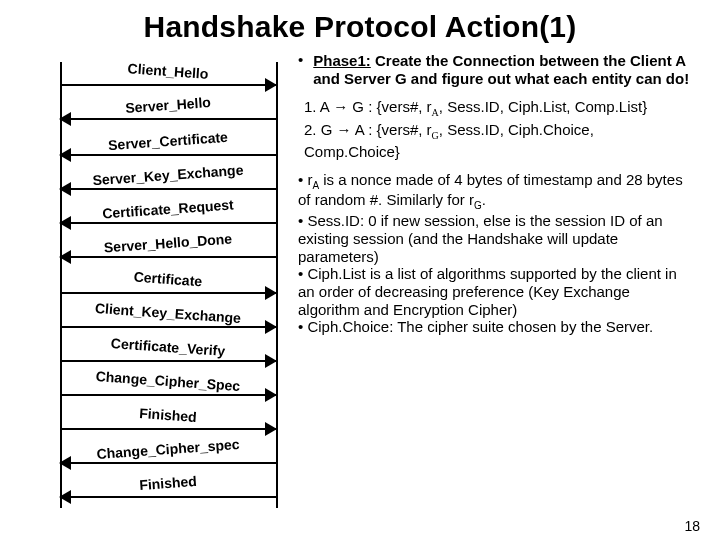 This screenshot has width=720, height=540. I want to click on phase-row: • Phase1: Create the Connection between …, so click(495, 70).